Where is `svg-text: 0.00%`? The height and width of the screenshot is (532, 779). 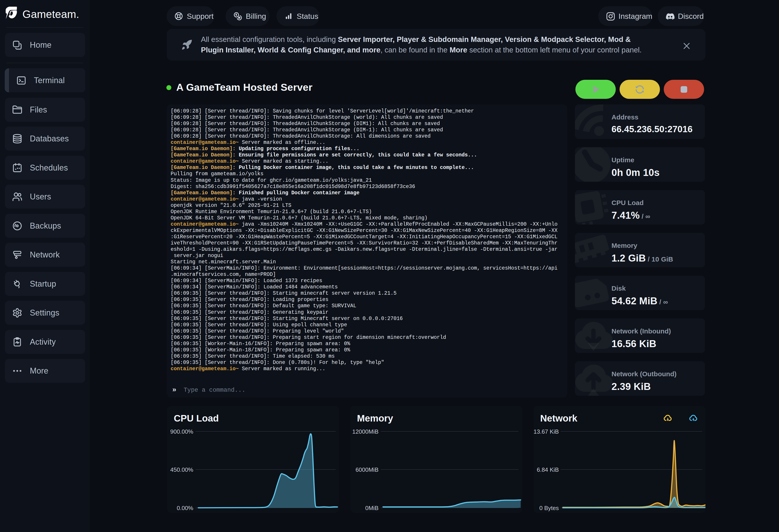 svg-text: 0.00% is located at coordinates (185, 508).